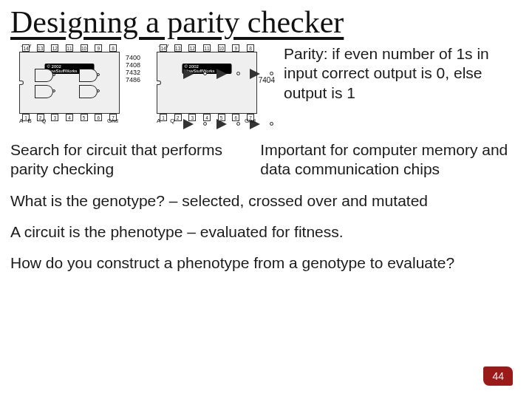  What do you see at coordinates (401, 74) in the screenshot?
I see `parity-definition: Parity: if even number of 1s in input co…` at bounding box center [401, 74].